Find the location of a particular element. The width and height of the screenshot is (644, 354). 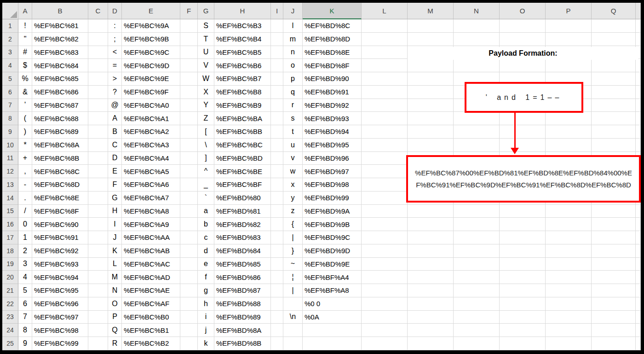

cell-x24 is located at coordinates (638, 331).